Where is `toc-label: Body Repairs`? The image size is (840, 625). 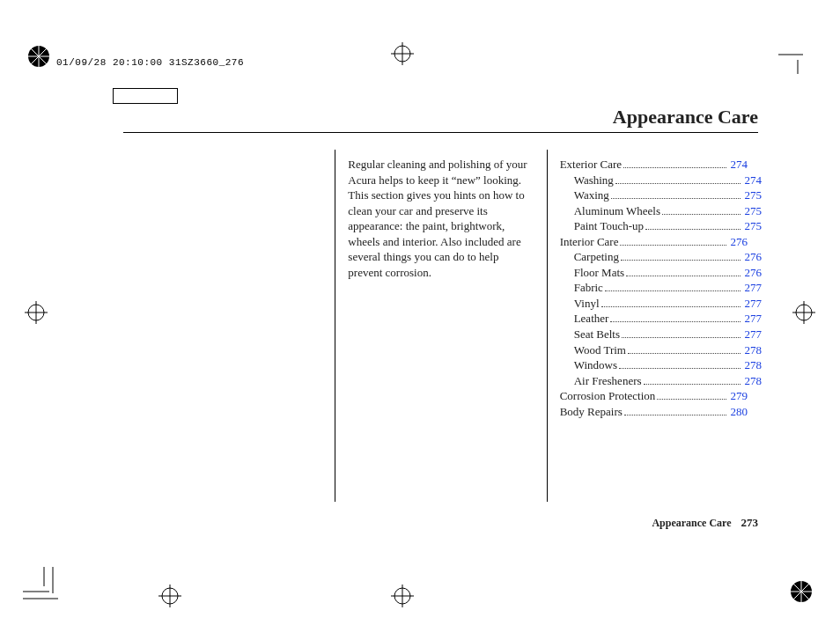 toc-label: Body Repairs is located at coordinates (592, 412).